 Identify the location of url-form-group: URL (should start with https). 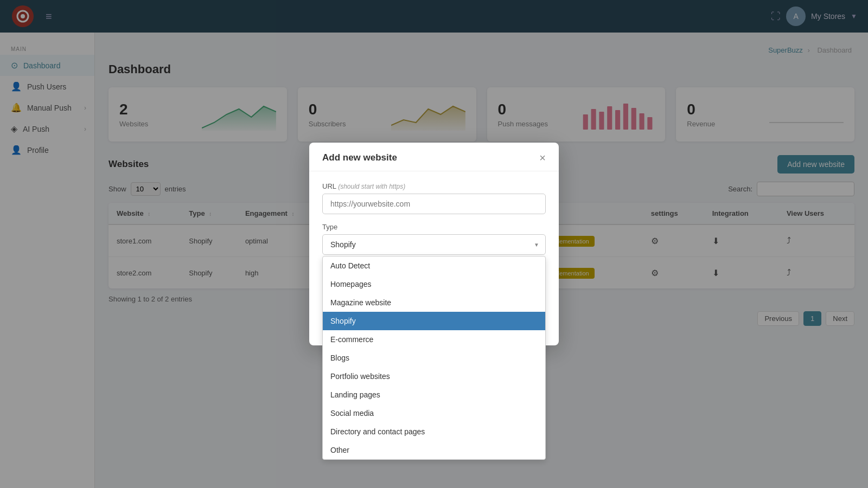
(434, 198).